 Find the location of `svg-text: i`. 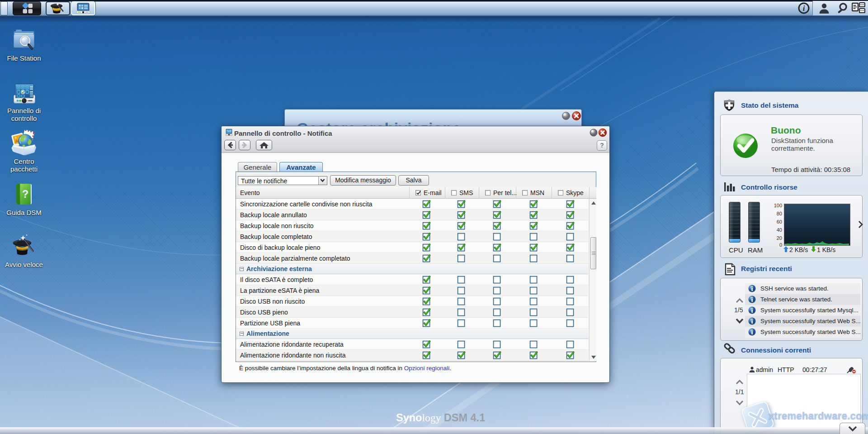

svg-text: i is located at coordinates (804, 8).